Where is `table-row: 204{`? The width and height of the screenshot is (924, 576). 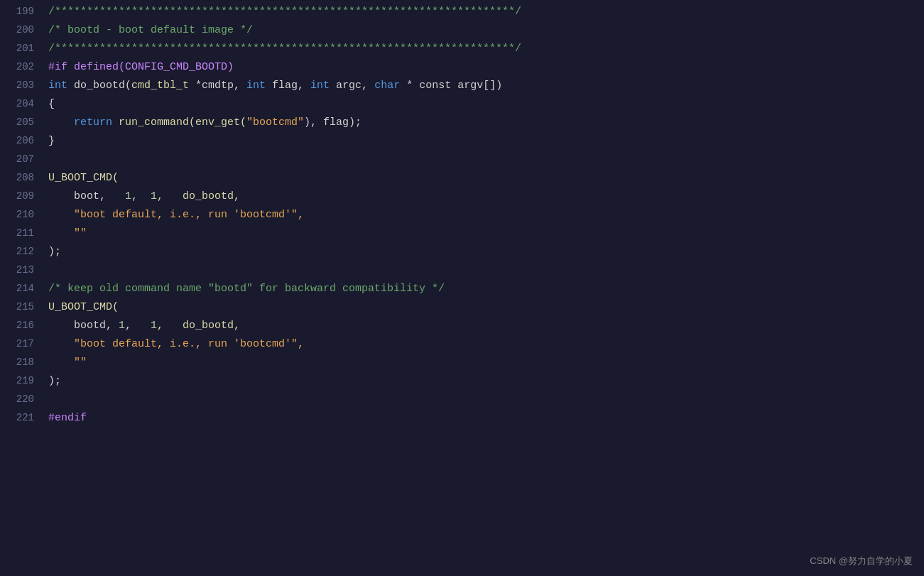 table-row: 204{ is located at coordinates (462, 104).